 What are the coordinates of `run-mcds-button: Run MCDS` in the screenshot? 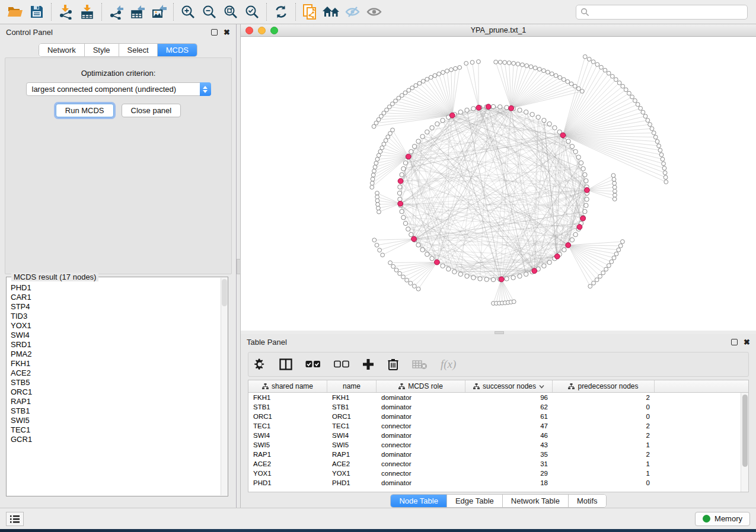 It's located at (85, 110).